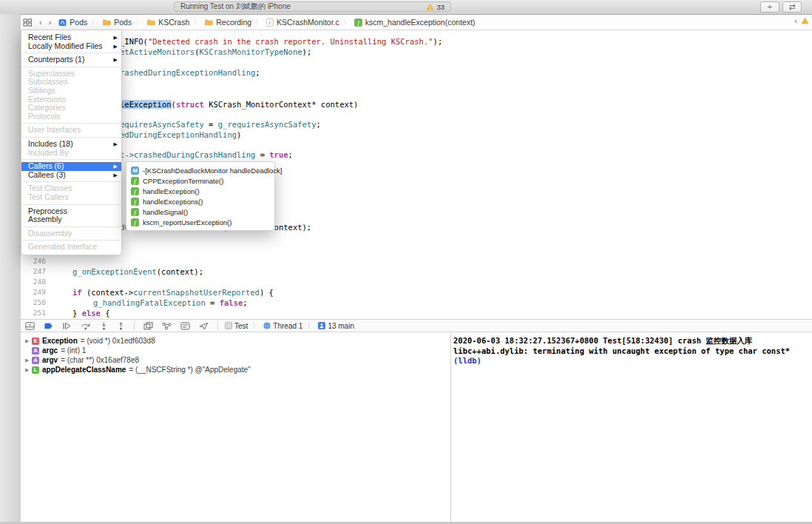 This screenshot has width=812, height=524. Describe the element at coordinates (237, 370) in the screenshot. I see `variable-row-appdelegateclassname: ▶LappDelegateClassName= (__NSCFString *)…` at that location.